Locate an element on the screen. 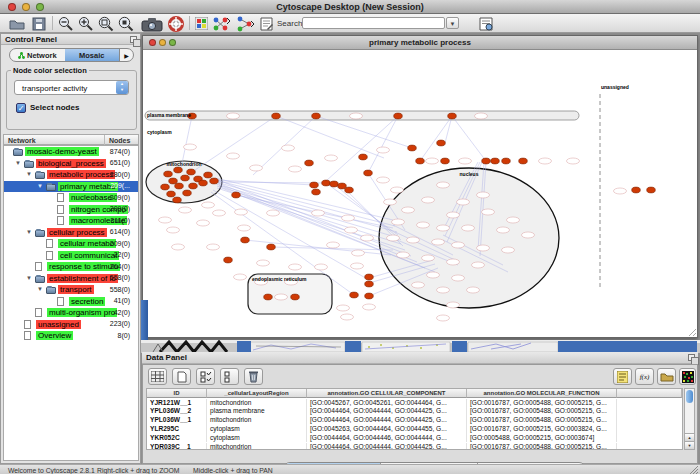 The image size is (700, 474). zoom-fit-icon is located at coordinates (106, 24).